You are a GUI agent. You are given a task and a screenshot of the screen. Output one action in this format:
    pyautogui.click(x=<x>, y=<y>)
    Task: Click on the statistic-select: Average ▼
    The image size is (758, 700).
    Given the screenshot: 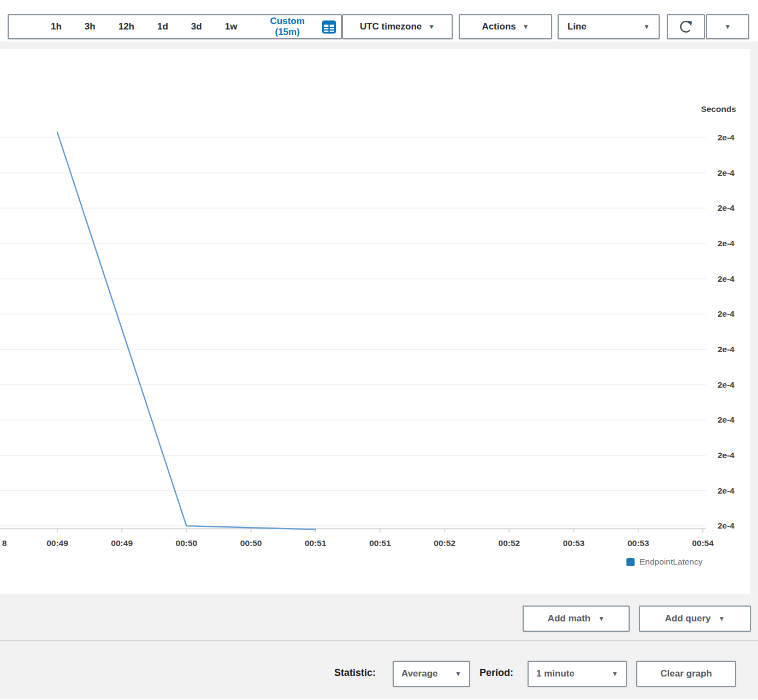 What is the action you would take?
    pyautogui.click(x=431, y=674)
    